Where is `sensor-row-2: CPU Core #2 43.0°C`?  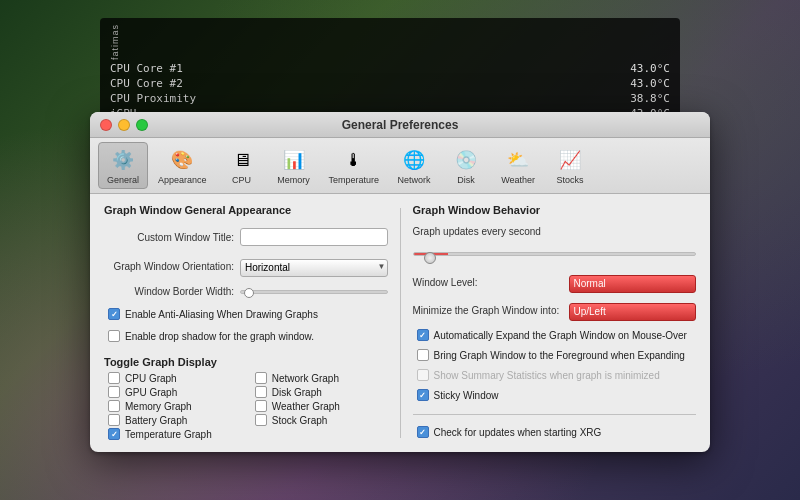
sensor-row-2: CPU Core #2 43.0°C is located at coordinates (390, 84).